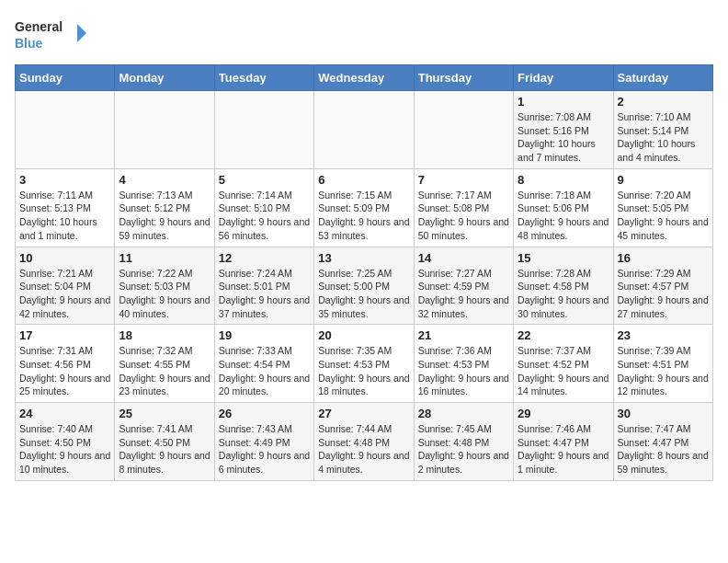 The image size is (728, 563). What do you see at coordinates (664, 180) in the screenshot?
I see `day-number: 9` at bounding box center [664, 180].